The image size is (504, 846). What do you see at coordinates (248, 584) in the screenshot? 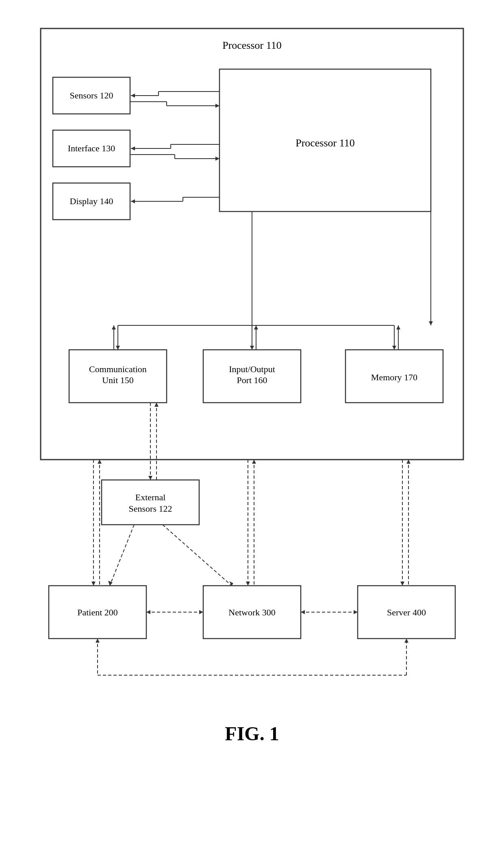
I see `arrow-down-to-network` at bounding box center [248, 584].